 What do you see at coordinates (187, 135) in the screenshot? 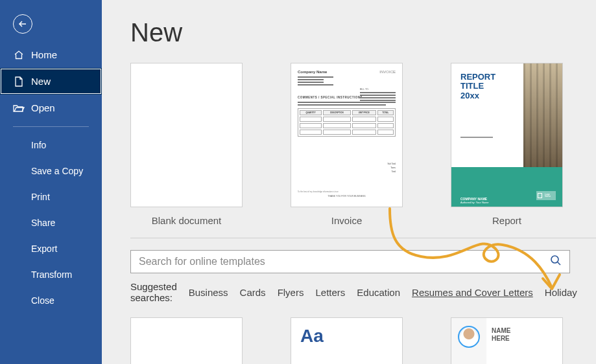
I see `template-thumbnail` at bounding box center [187, 135].